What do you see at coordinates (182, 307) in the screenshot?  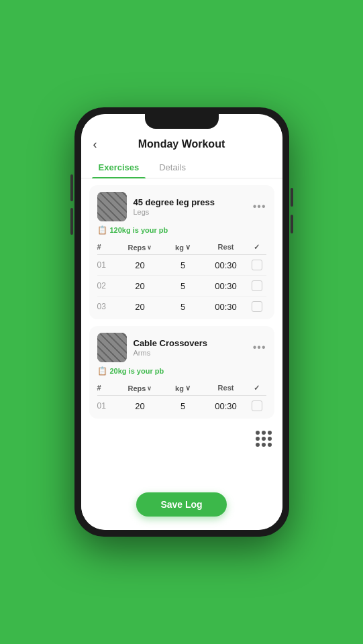 I see `table-row: 03 20 5 00:30` at bounding box center [182, 307].